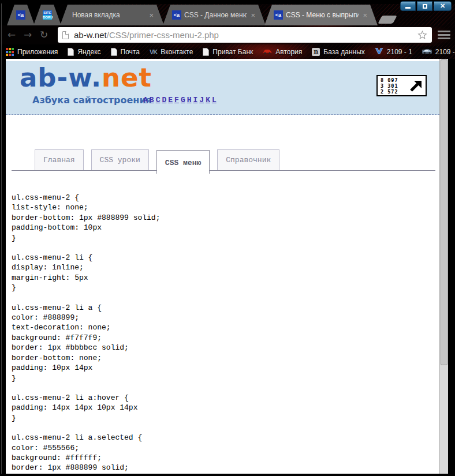 The image size is (455, 476). What do you see at coordinates (442, 6) in the screenshot?
I see `close-button: ✕` at bounding box center [442, 6].